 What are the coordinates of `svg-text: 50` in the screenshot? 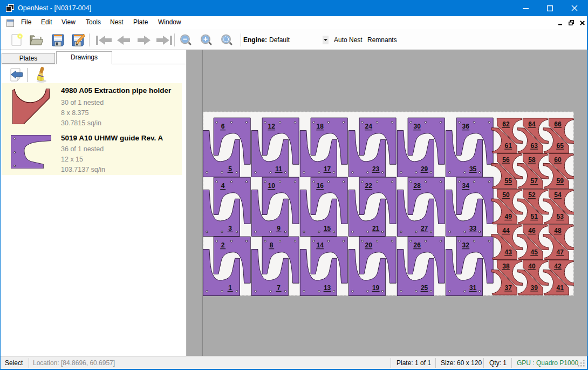 It's located at (506, 195).